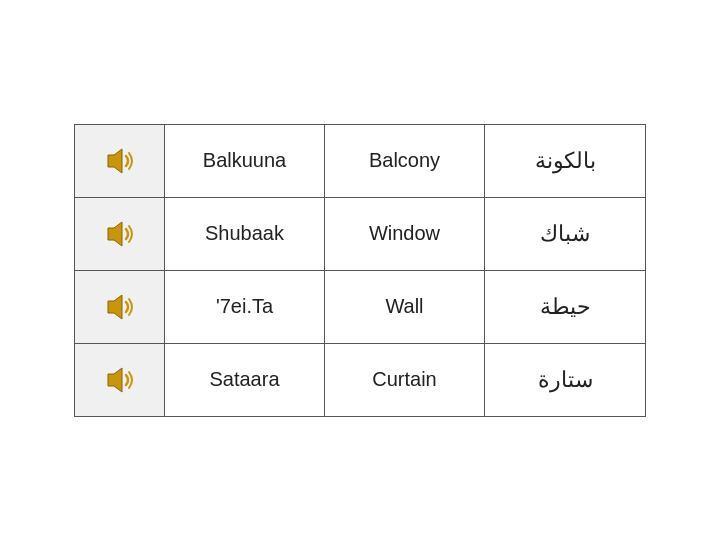 This screenshot has height=540, width=720. What do you see at coordinates (405, 234) in the screenshot?
I see `english-text: Window` at bounding box center [405, 234].